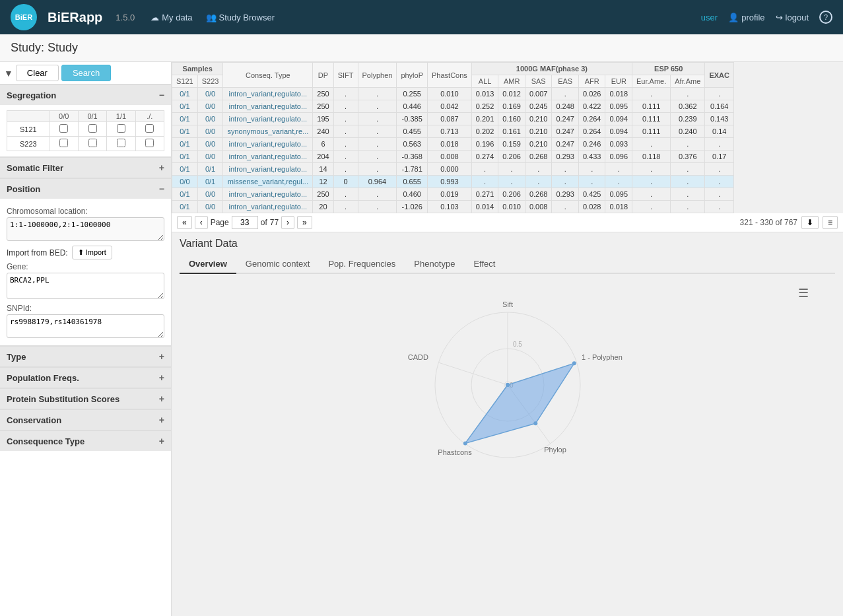 This screenshot has width=843, height=616. I want to click on variant-data-title: Variant Data, so click(507, 244).